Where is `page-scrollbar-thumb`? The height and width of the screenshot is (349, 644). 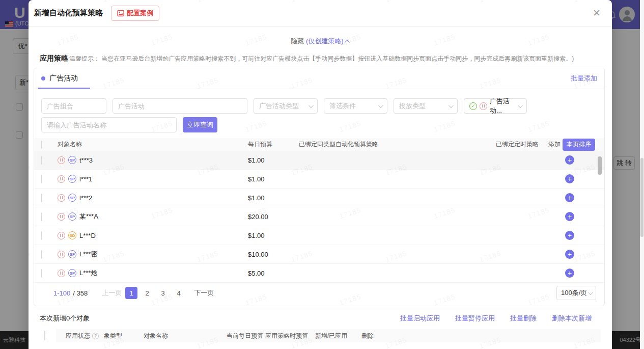 page-scrollbar-thumb is located at coordinates (642, 198).